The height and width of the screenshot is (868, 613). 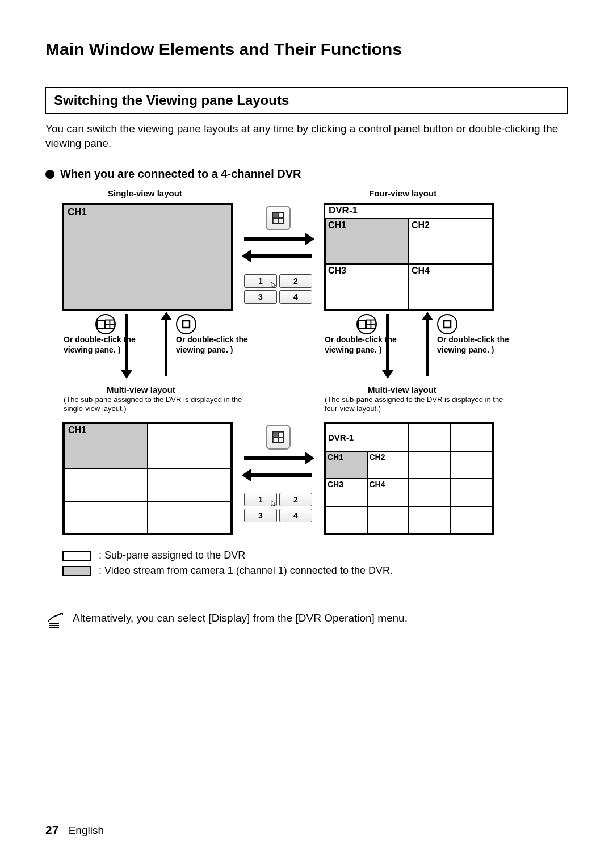 What do you see at coordinates (409, 479) in the screenshot?
I see `multi-view-four-pane: DVR-1 CH1 CH2 CH3 CH4` at bounding box center [409, 479].